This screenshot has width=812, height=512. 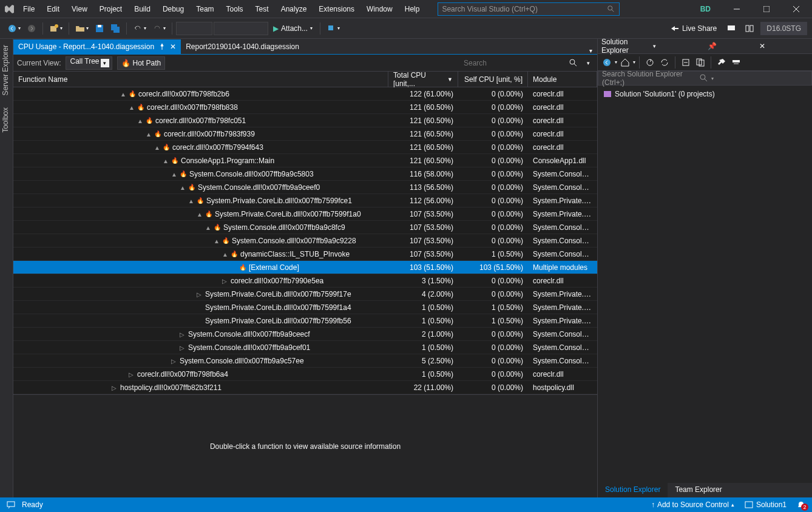 What do you see at coordinates (305, 388) in the screenshot?
I see `call-tree-row: ▷hostpolicy.dll!0x007ffb82b3f21122 (11.0…` at bounding box center [305, 388].